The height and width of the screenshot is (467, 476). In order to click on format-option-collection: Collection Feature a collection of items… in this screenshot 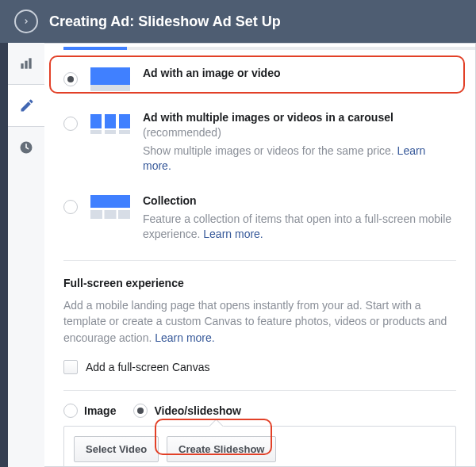, I will do `click(260, 220)`.